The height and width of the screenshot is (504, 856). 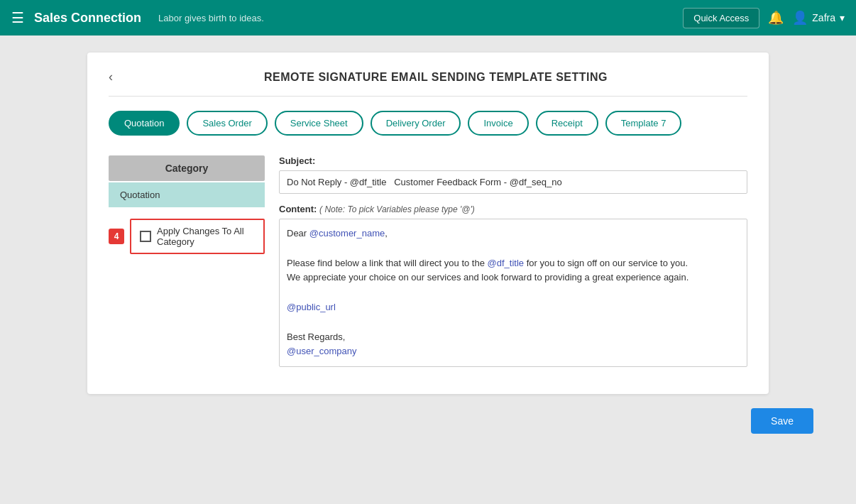 I want to click on tab-sales-order: Sales Order, so click(x=227, y=124).